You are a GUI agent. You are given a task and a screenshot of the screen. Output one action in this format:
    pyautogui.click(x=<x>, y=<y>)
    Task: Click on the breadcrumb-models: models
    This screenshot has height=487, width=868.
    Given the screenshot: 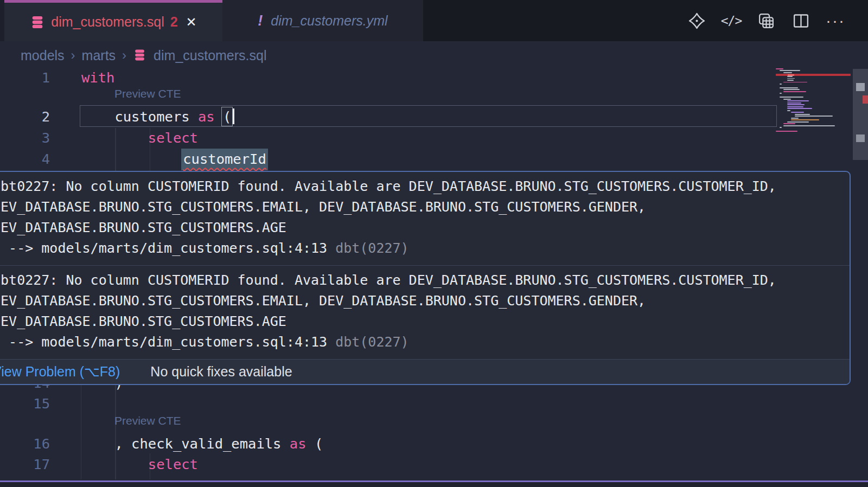 What is the action you would take?
    pyautogui.click(x=42, y=55)
    